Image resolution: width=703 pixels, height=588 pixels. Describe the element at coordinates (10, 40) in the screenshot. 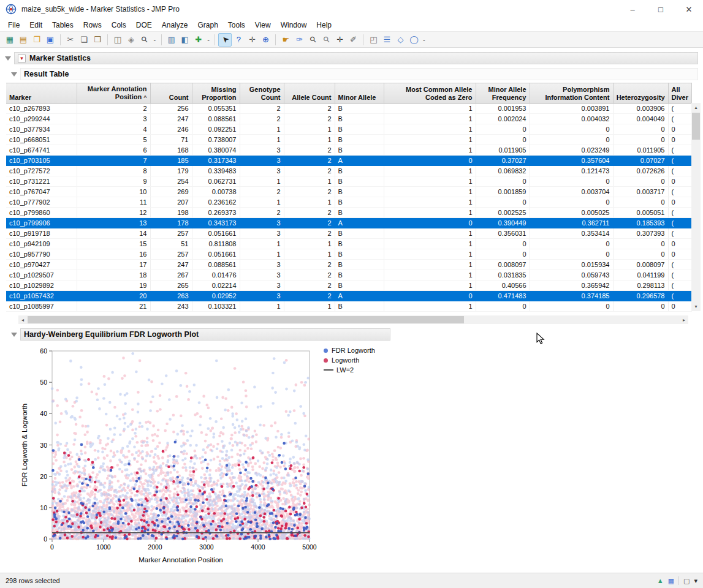

I see `new-data-table-icon: ▦` at that location.